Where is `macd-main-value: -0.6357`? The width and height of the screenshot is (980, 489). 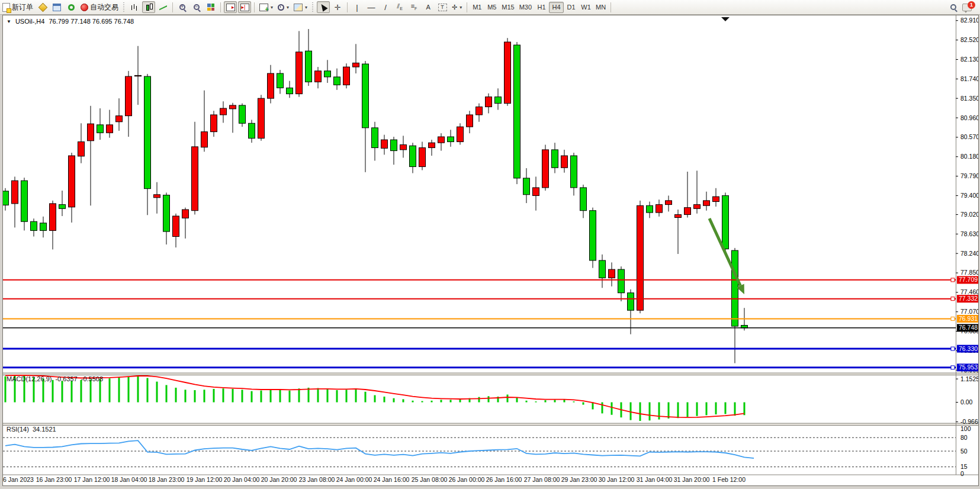
macd-main-value: -0.6357 is located at coordinates (66, 379).